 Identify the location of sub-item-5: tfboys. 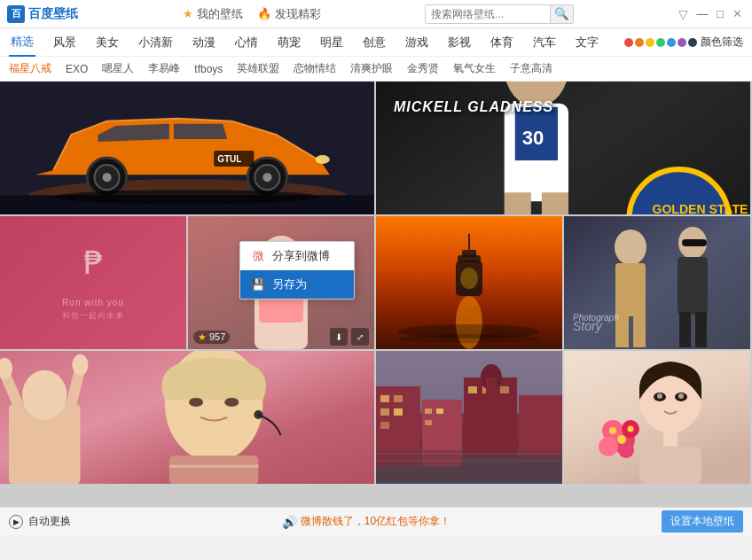
(208, 69).